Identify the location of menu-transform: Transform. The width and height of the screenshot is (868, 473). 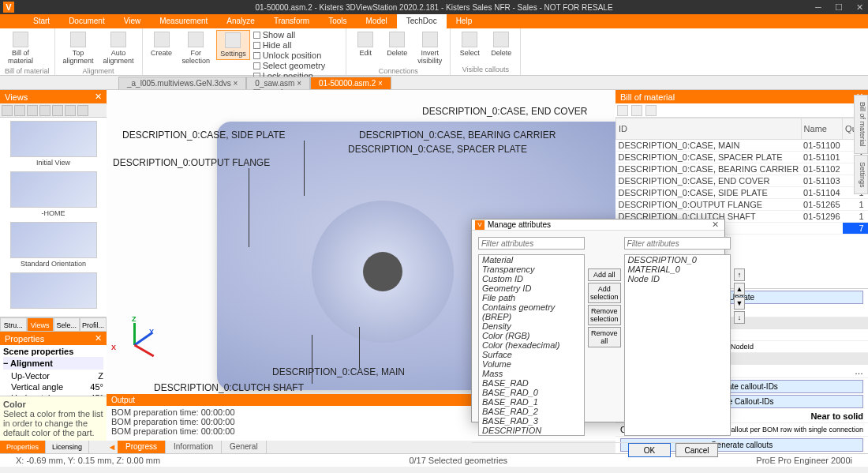
(292, 21).